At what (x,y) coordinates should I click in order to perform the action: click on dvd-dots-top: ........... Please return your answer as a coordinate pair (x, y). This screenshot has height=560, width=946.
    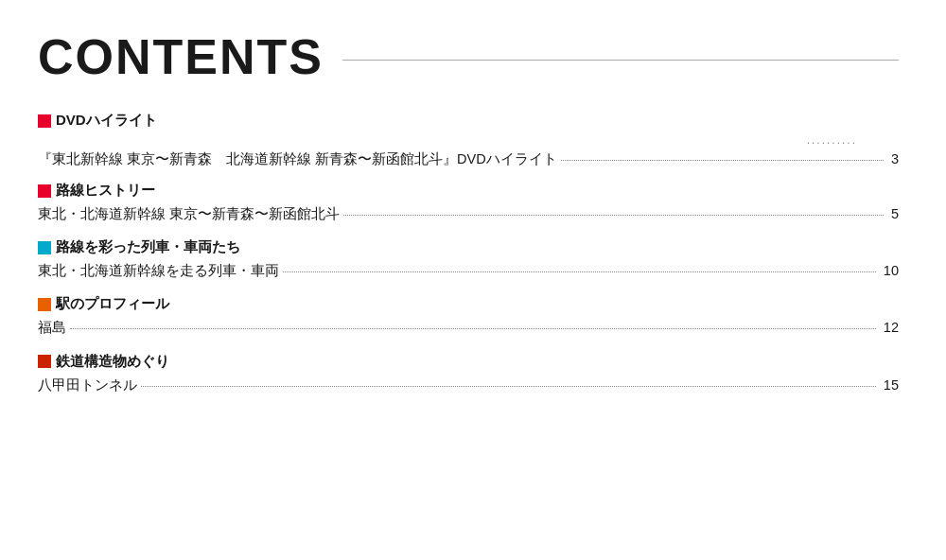
    Looking at the image, I should click on (840, 140).